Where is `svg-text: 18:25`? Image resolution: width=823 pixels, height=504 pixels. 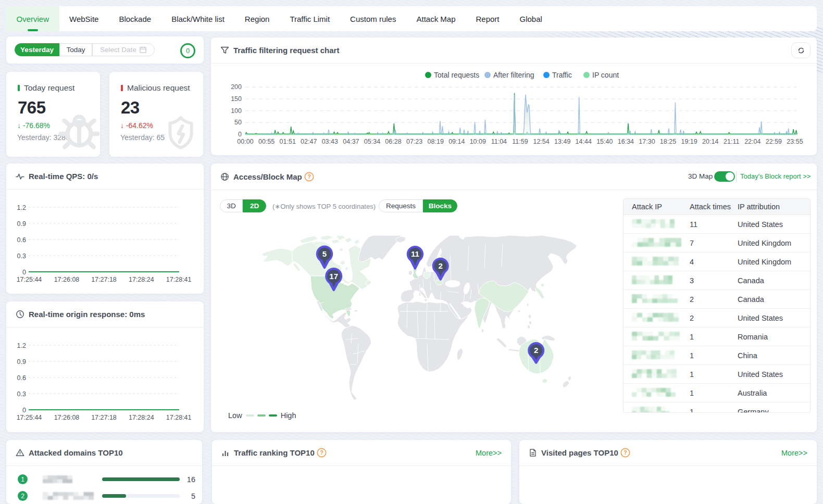 svg-text: 18:25 is located at coordinates (668, 142).